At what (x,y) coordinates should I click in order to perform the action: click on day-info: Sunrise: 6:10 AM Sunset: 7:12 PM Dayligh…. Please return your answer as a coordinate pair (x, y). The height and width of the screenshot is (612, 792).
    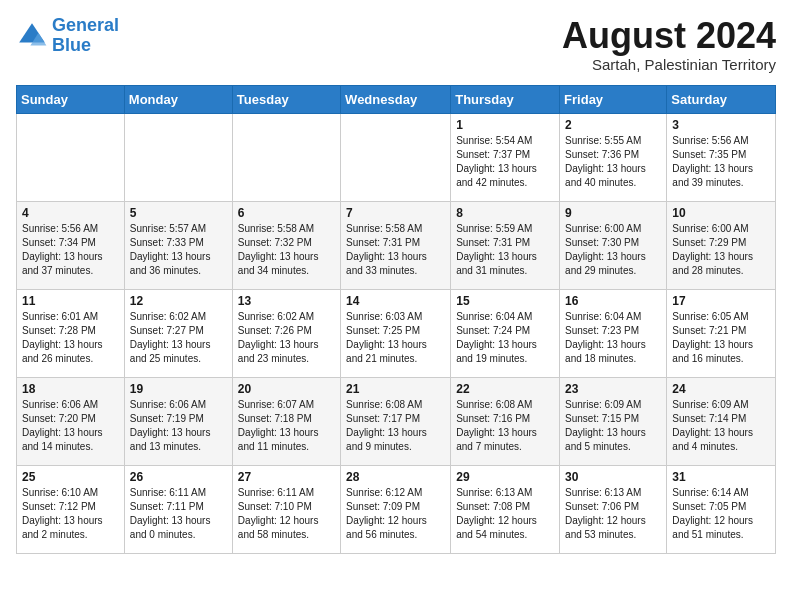
    Looking at the image, I should click on (70, 514).